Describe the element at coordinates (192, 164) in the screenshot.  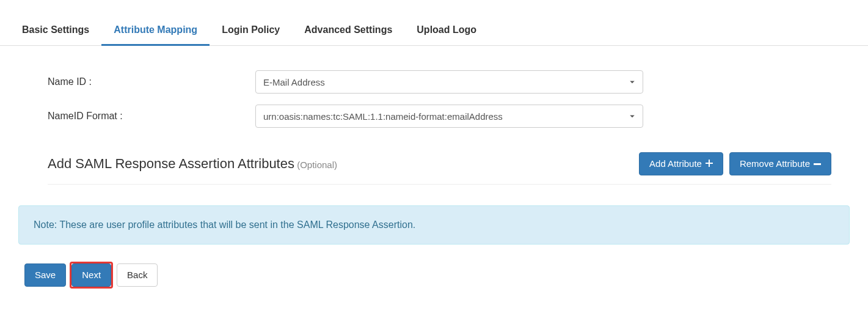
I see `section-title-wrap: Add SAML Response Assertion Attributes (…` at that location.